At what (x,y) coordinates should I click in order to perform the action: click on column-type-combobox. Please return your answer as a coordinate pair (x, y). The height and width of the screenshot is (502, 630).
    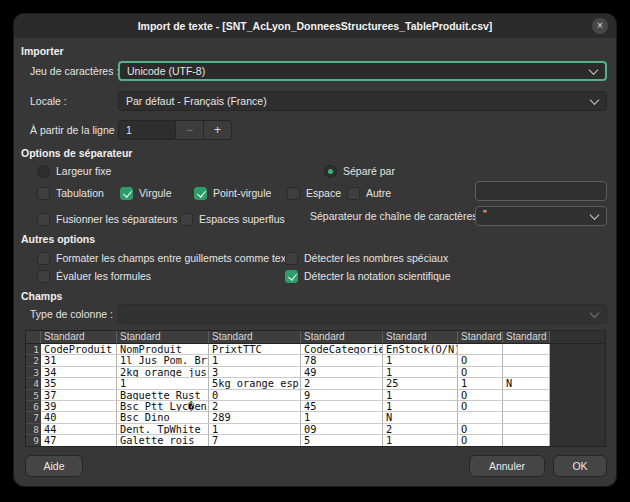
    Looking at the image, I should click on (362, 314).